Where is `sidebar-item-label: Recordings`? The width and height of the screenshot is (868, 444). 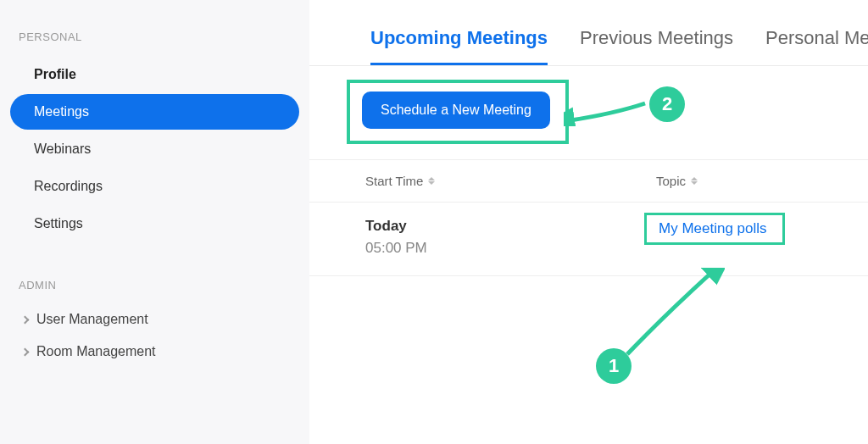 sidebar-item-label: Recordings is located at coordinates (68, 186).